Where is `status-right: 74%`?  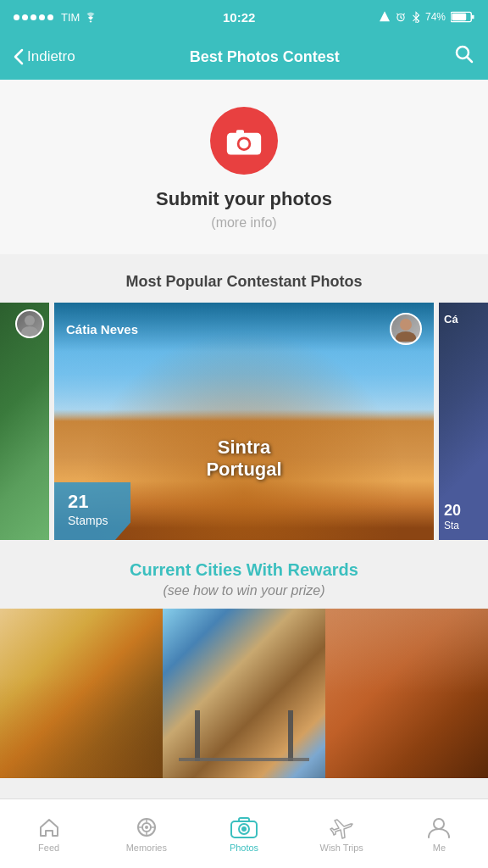 status-right: 74% is located at coordinates (427, 17).